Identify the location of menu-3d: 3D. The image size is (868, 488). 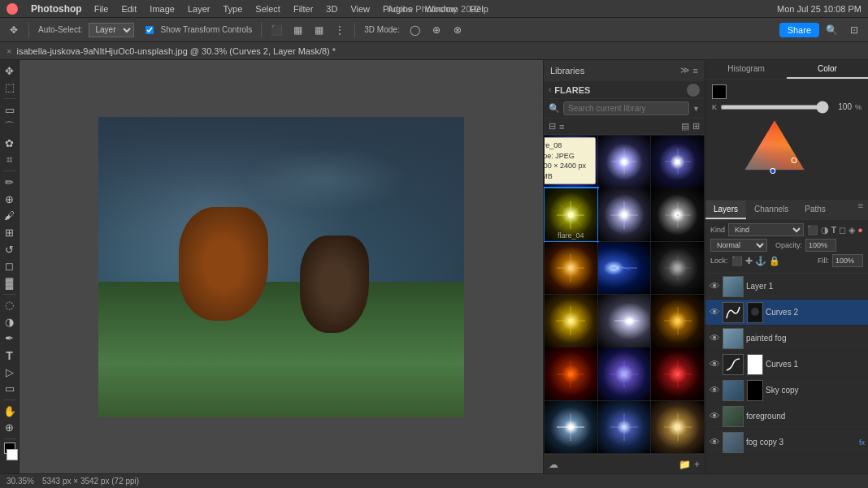
(332, 9).